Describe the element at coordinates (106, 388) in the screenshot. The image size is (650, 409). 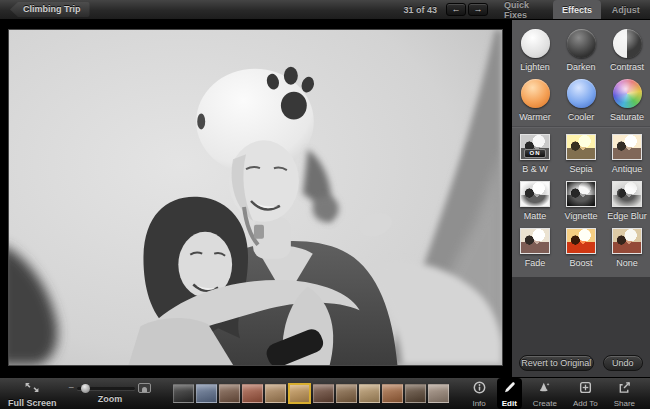
I see `zoom-slider-track` at that location.